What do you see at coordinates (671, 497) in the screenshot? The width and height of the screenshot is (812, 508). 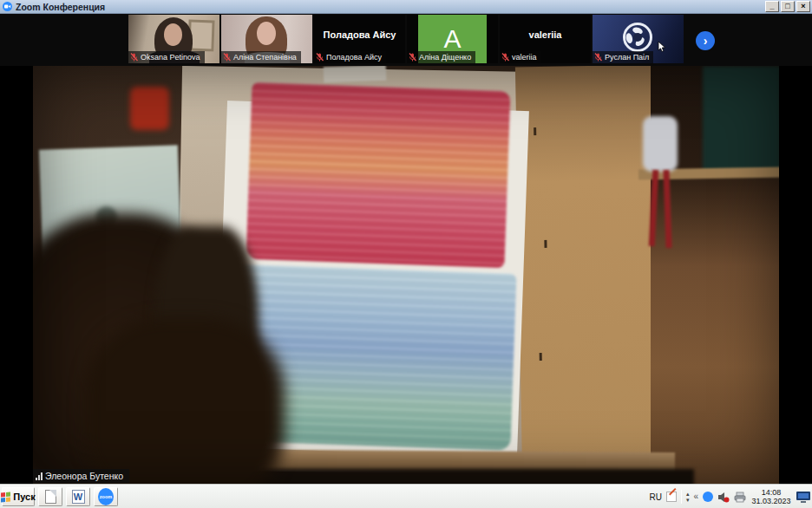 I see `language-pen-icon` at bounding box center [671, 497].